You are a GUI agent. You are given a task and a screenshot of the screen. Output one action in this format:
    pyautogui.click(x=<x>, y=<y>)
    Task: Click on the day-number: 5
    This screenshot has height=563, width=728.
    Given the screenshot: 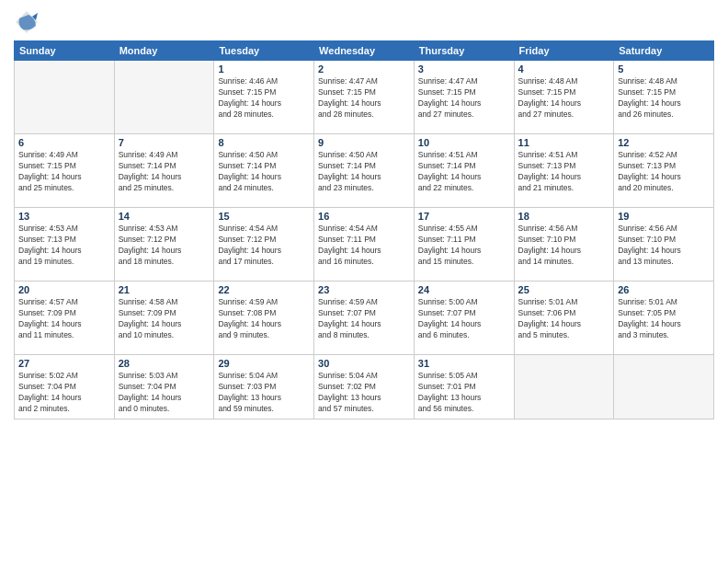 What is the action you would take?
    pyautogui.click(x=664, y=69)
    